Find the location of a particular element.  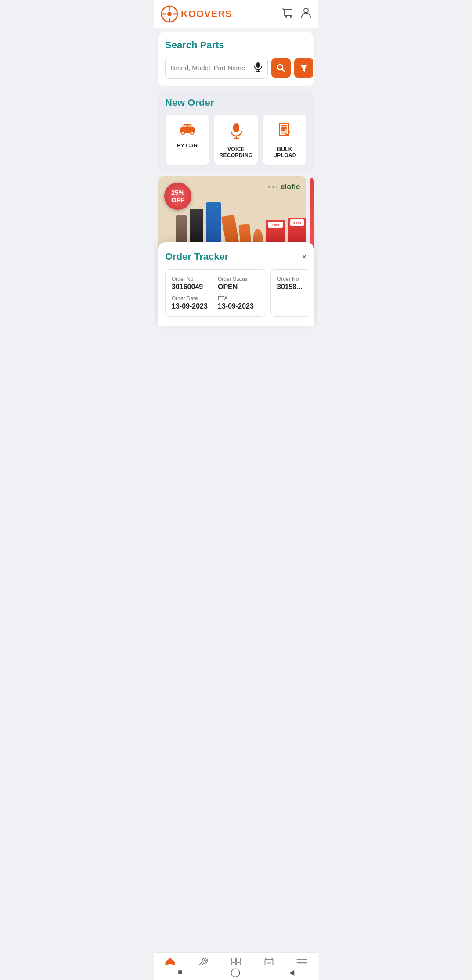

order-status-field: Order Status OPEN is located at coordinates (239, 284).